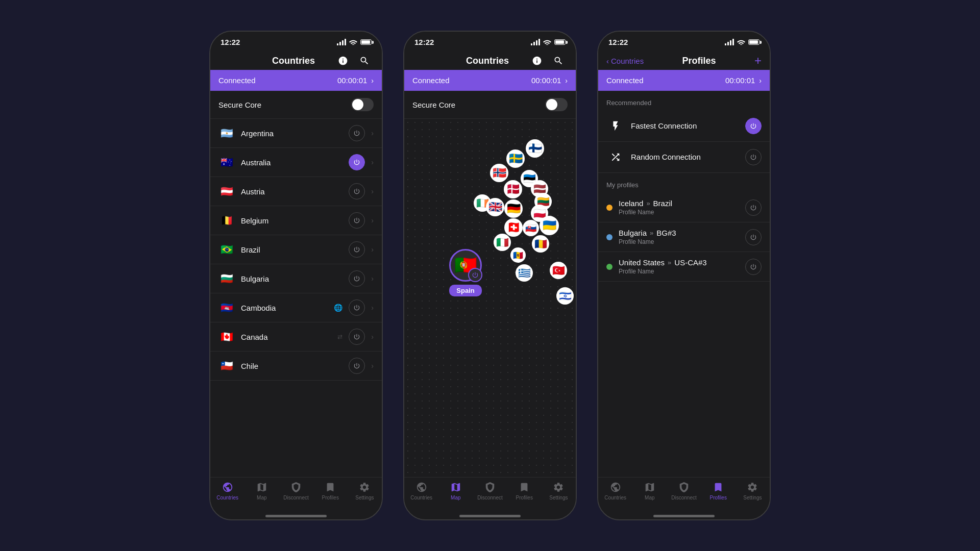  What do you see at coordinates (609, 208) in the screenshot?
I see `profile-dot-iceland` at bounding box center [609, 208].